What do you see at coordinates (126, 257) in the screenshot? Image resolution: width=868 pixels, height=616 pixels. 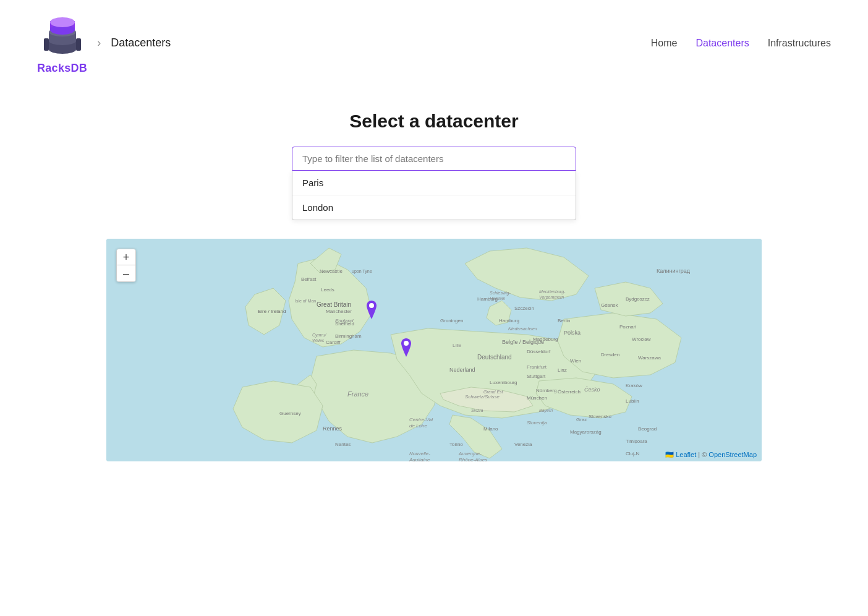 I see `zoom-in-button: +` at bounding box center [126, 257].